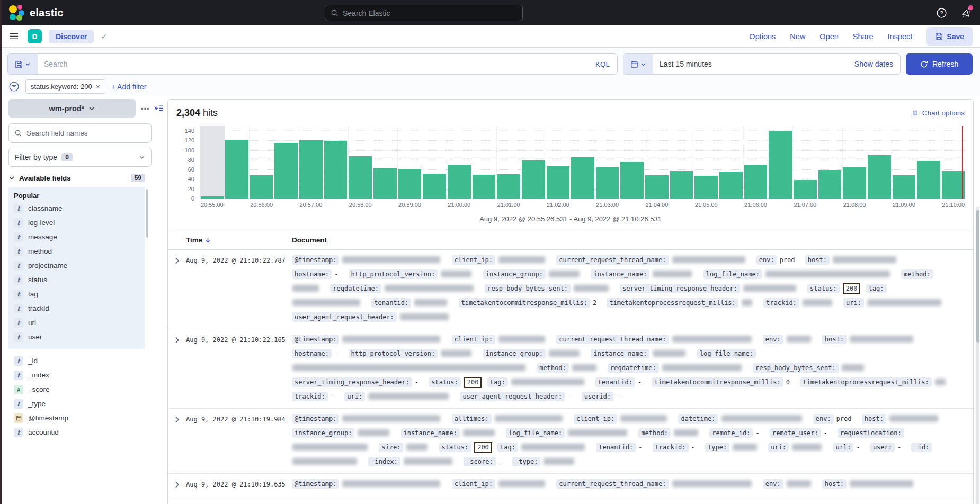 The image size is (980, 504). Describe the element at coordinates (79, 418) in the screenshot. I see `field-item-@timestamp: @timestamp` at that location.